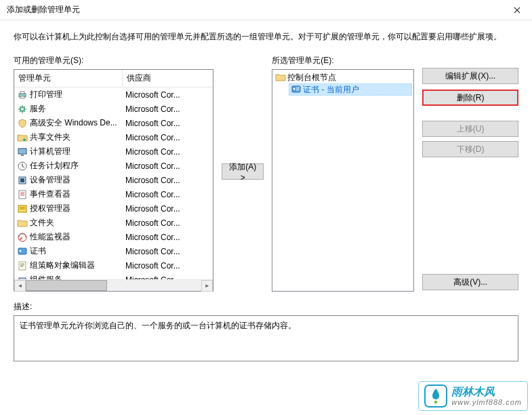 The width and height of the screenshot is (532, 415). Describe the element at coordinates (436, 396) in the screenshot. I see `watermark-logo-icon` at that location.